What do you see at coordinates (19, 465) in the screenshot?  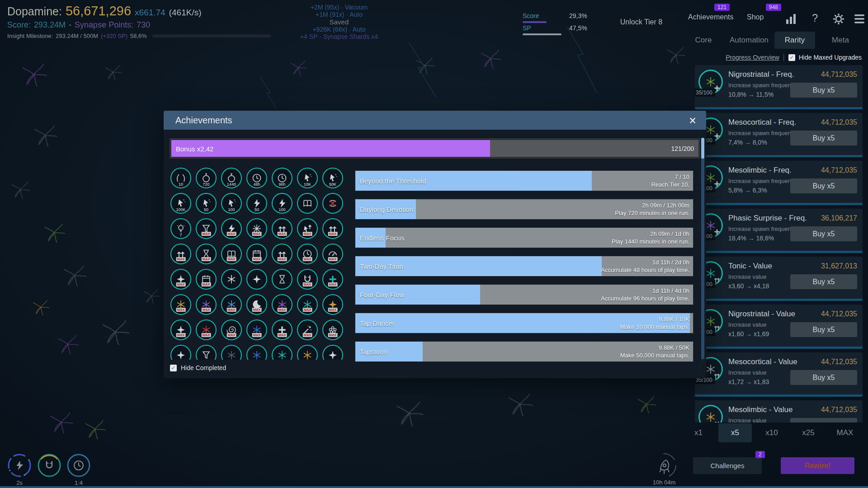 I see `ability-burst-button` at bounding box center [19, 465].